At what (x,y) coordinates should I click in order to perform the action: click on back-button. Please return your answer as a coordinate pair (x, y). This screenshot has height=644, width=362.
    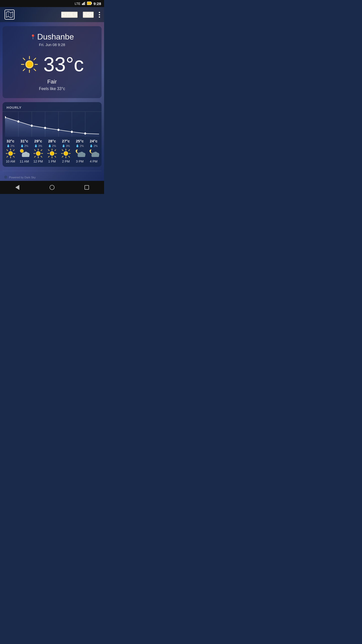
    Looking at the image, I should click on (17, 187).